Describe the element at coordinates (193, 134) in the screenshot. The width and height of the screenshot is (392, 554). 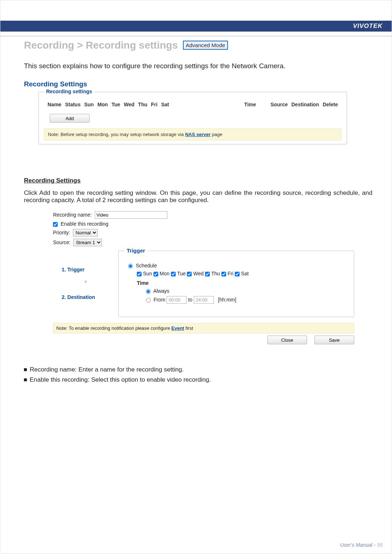
I see `nas-note: Note: Before setup recording, you may se…` at that location.